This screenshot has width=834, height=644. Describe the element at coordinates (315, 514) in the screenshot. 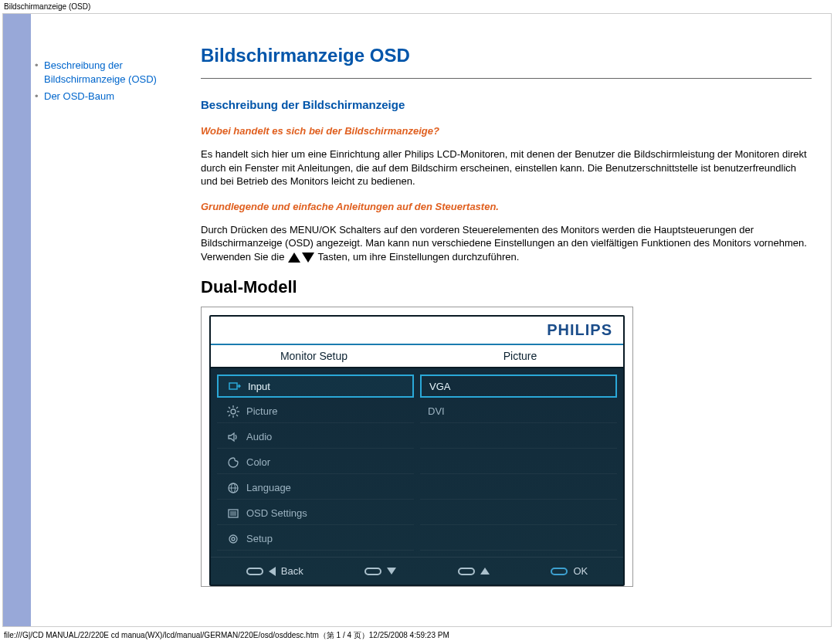

I see `osd-item-osd-settings: OSD Settings` at that location.